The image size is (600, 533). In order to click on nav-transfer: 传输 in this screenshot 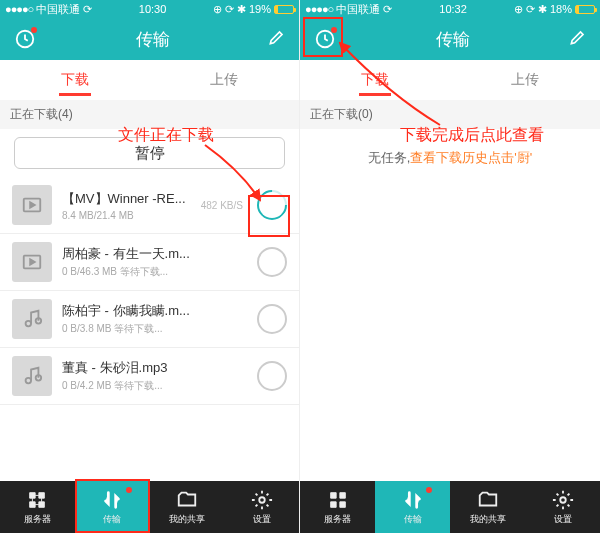, I will do `click(412, 507)`.